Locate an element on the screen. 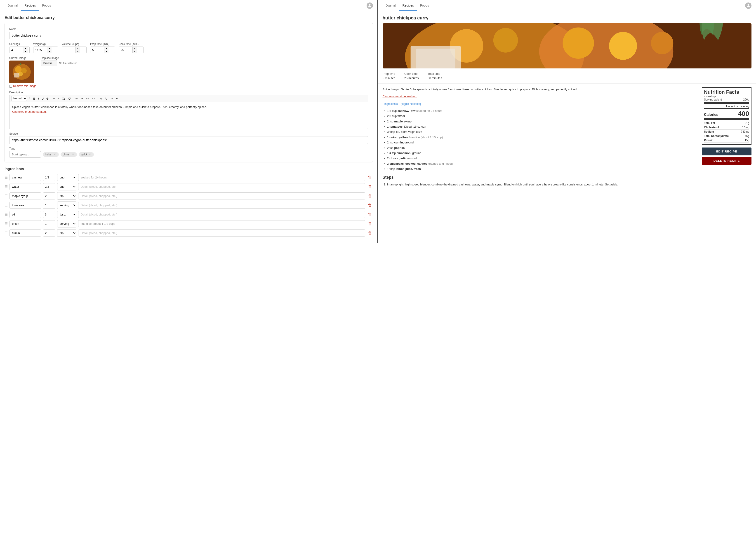 This screenshot has height=555, width=756. ingredient-delete-cashew: 🗑 is located at coordinates (370, 177).